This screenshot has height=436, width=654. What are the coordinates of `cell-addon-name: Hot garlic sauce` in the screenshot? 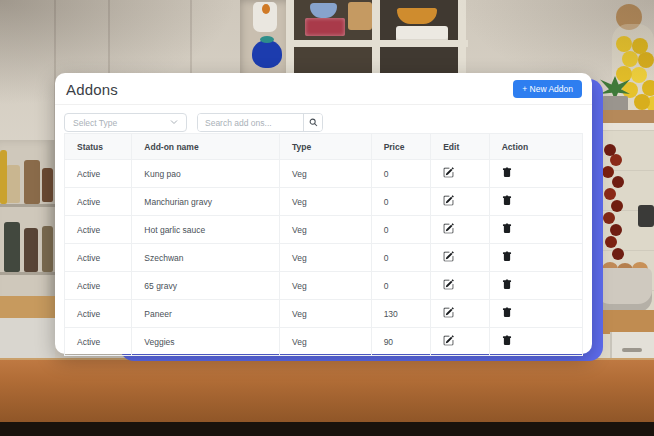 It's located at (206, 230).